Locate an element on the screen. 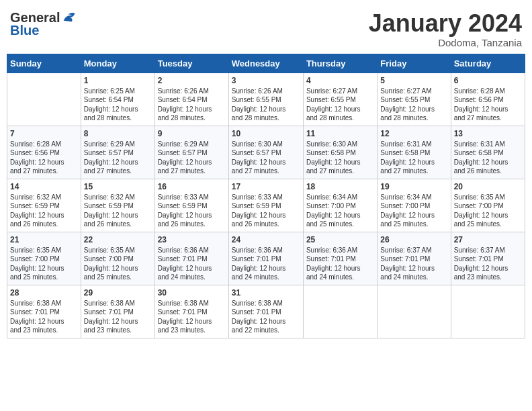  logo-blue: Blue is located at coordinates (24, 31).